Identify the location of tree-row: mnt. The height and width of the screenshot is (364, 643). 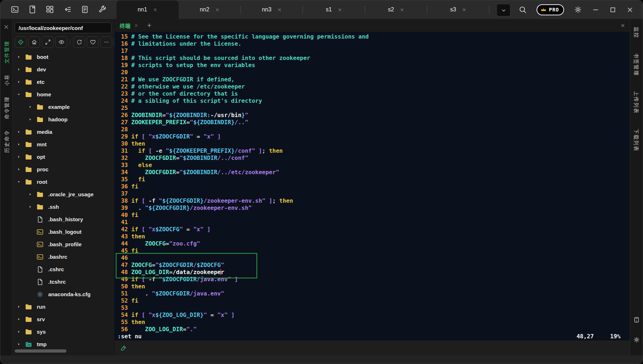
(64, 144).